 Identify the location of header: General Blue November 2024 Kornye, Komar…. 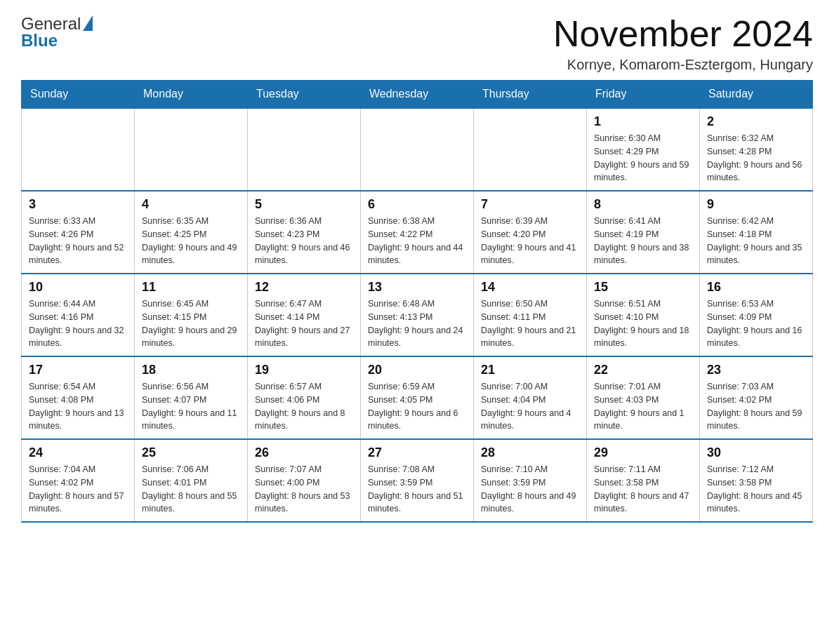
(417, 43).